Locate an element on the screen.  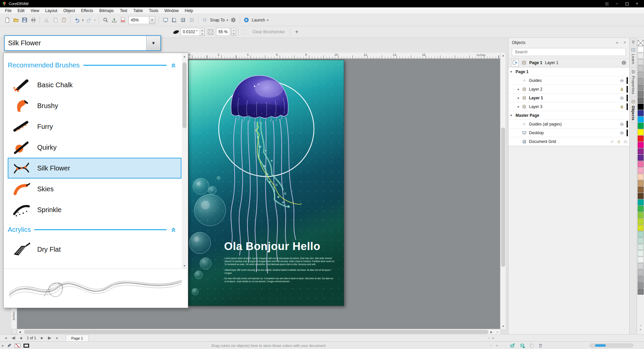
mini-scroll-thumb is located at coordinates (600, 346).